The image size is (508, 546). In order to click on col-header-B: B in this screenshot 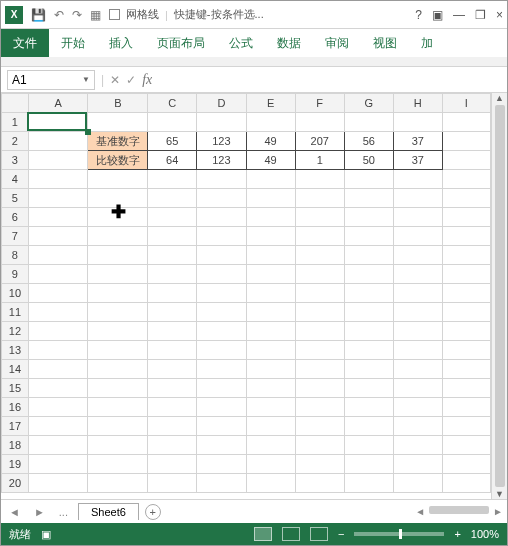, I will do `click(118, 104)`.